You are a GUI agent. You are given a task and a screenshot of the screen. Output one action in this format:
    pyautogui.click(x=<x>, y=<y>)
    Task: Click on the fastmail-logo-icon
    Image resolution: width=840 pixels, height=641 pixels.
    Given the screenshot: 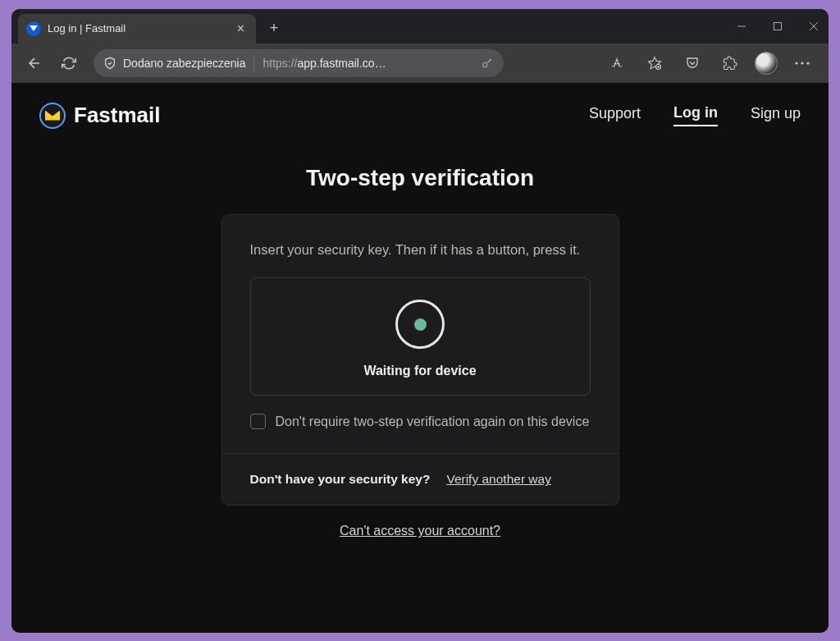 What is the action you would take?
    pyautogui.click(x=52, y=116)
    